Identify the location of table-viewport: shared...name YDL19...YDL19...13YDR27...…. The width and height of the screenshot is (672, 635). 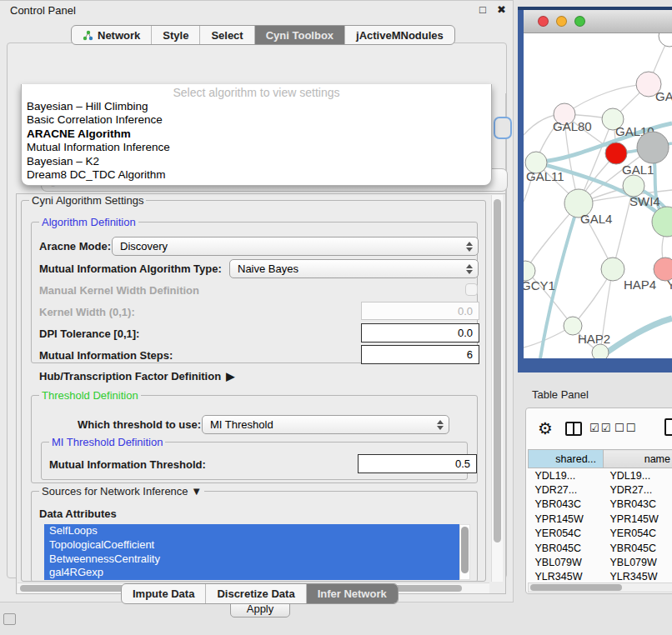
(600, 517).